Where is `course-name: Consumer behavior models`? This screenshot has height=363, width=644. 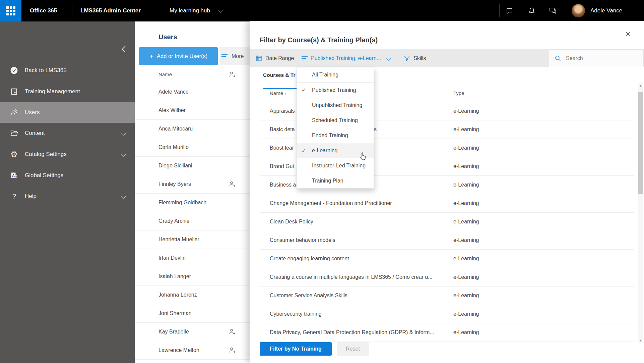
course-name: Consumer behavior models is located at coordinates (303, 240).